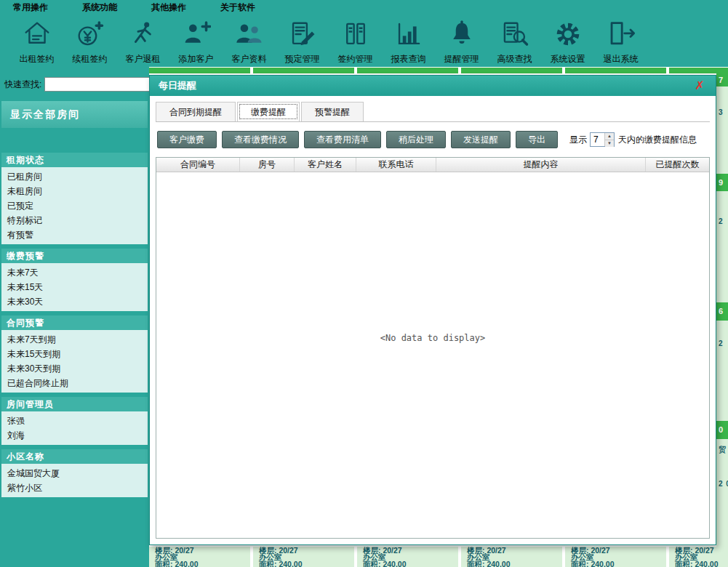 The height and width of the screenshot is (567, 728). What do you see at coordinates (90, 41) in the screenshot?
I see `toolbar-renew-sign: 续租签约` at bounding box center [90, 41].